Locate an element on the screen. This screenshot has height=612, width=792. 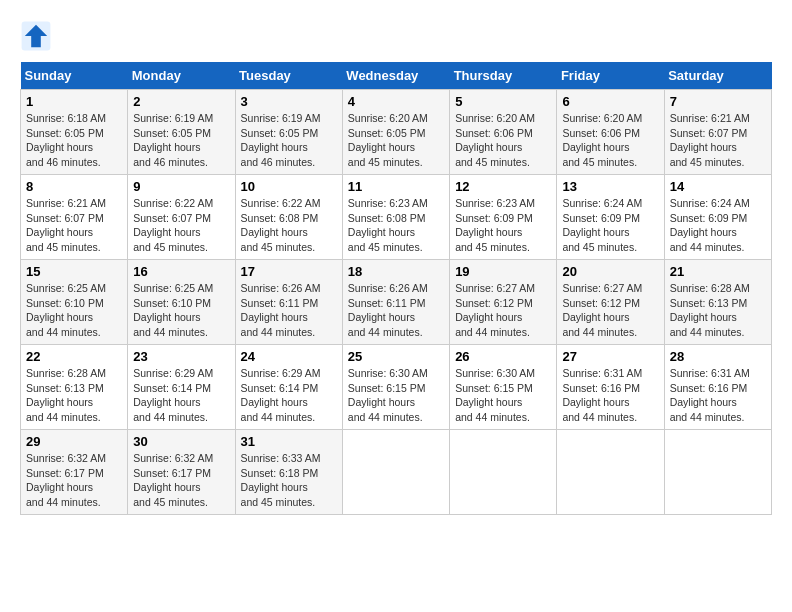
day-number: 9 is located at coordinates (181, 186).